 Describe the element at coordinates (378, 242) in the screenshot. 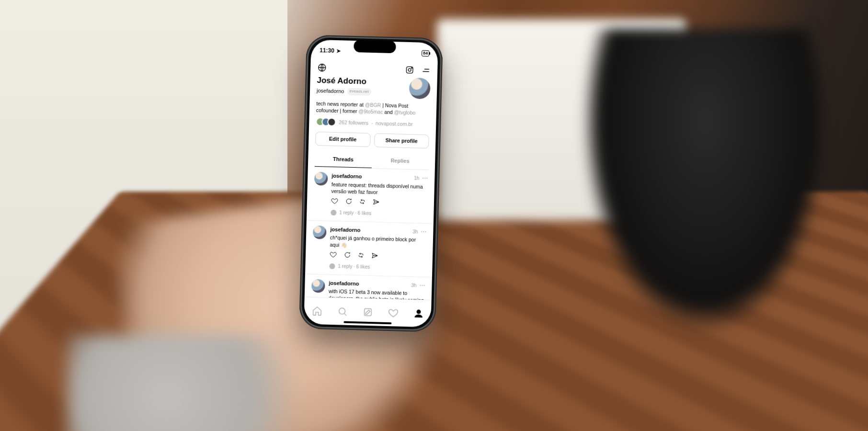

I see `post-text: ch*quei já ganhou o primeiro block por a…` at that location.